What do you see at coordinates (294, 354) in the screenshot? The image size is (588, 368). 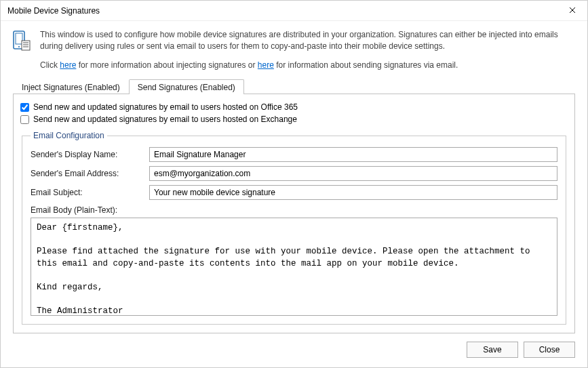 I see `dialog-footer: Save Close` at bounding box center [294, 354].